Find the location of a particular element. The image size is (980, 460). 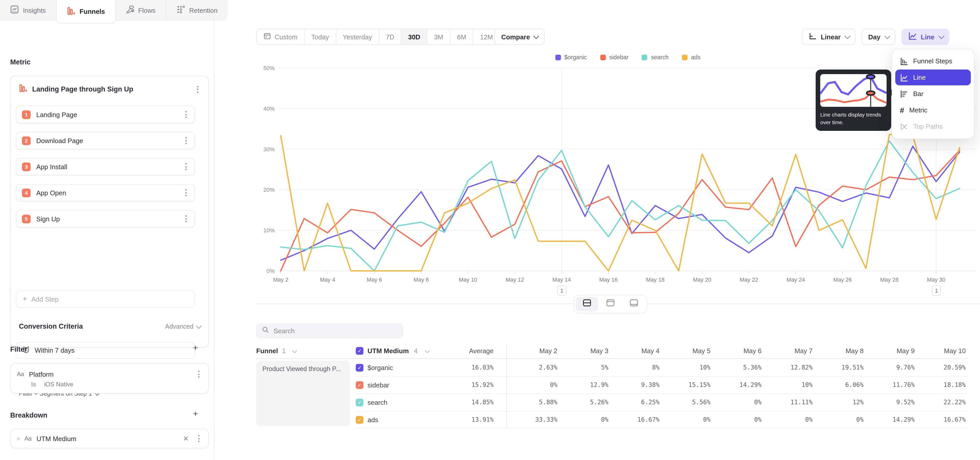

funnel-step-4: 4App Open is located at coordinates (106, 193).